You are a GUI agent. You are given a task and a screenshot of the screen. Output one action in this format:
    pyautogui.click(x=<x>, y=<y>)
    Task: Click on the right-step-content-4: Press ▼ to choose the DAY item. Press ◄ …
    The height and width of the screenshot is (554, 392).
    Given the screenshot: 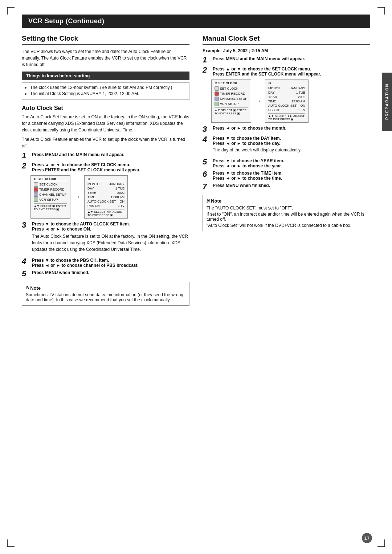 What is the action you would take?
    pyautogui.click(x=291, y=146)
    